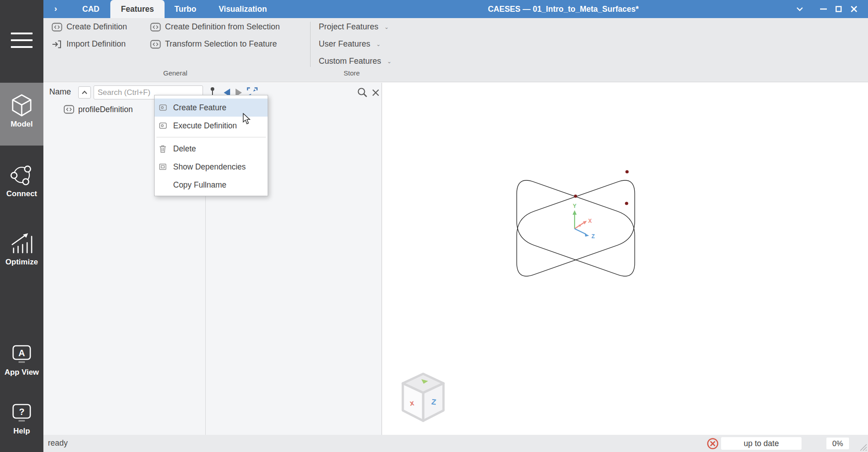 This screenshot has width=868, height=452. Describe the element at coordinates (164, 167) in the screenshot. I see `dependencies-icon` at that location.